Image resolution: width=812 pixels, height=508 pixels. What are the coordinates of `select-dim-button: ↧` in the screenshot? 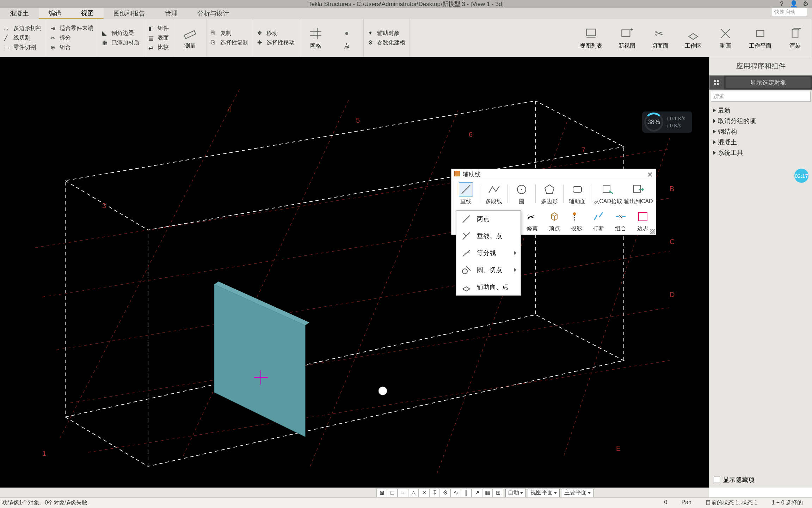 It's located at (435, 493).